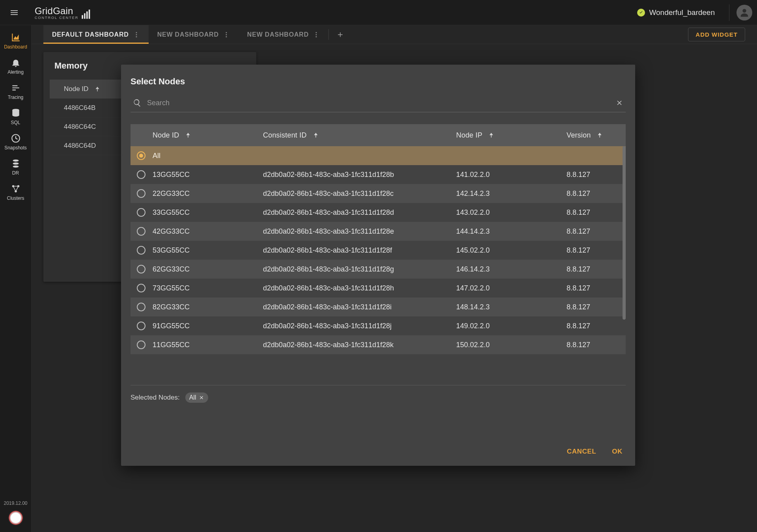 The width and height of the screenshot is (757, 532). What do you see at coordinates (378, 326) in the screenshot?
I see `table-row: 91GG55CCd2db0a02-86b1-483c-aba3-1fc311d1…` at bounding box center [378, 326].